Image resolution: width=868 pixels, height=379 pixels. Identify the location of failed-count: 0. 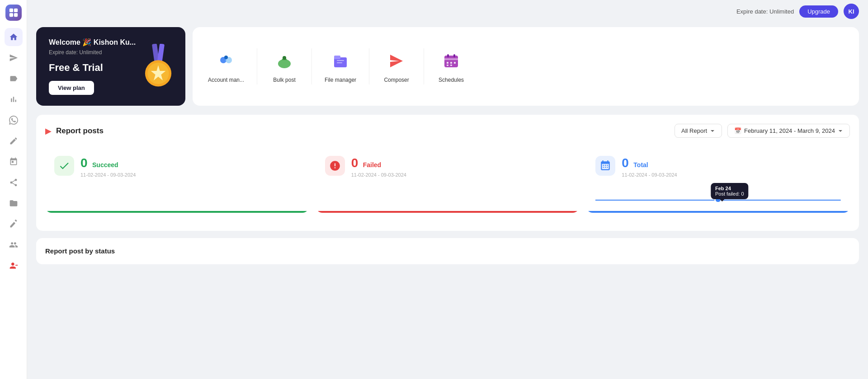
(355, 163).